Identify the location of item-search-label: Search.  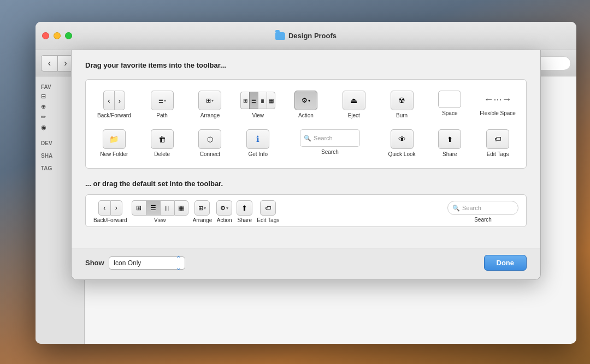
(330, 152).